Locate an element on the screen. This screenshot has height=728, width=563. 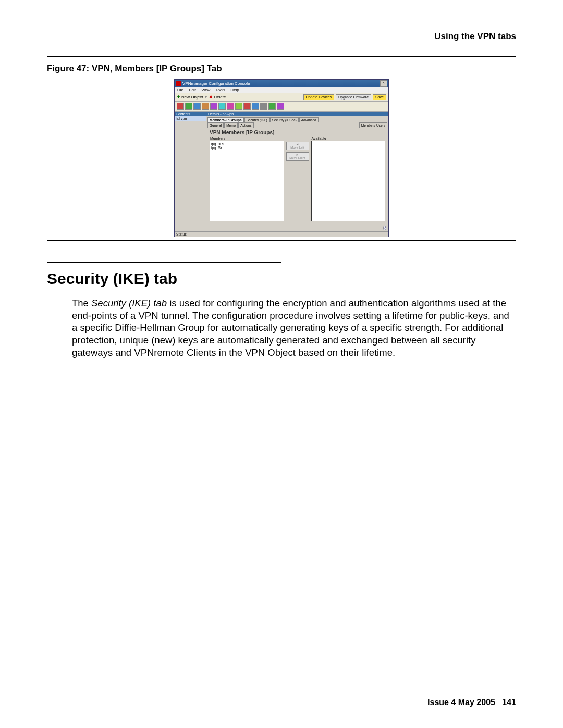
members-listbox: ipg_309 ipg_Sx is located at coordinates (247, 181).